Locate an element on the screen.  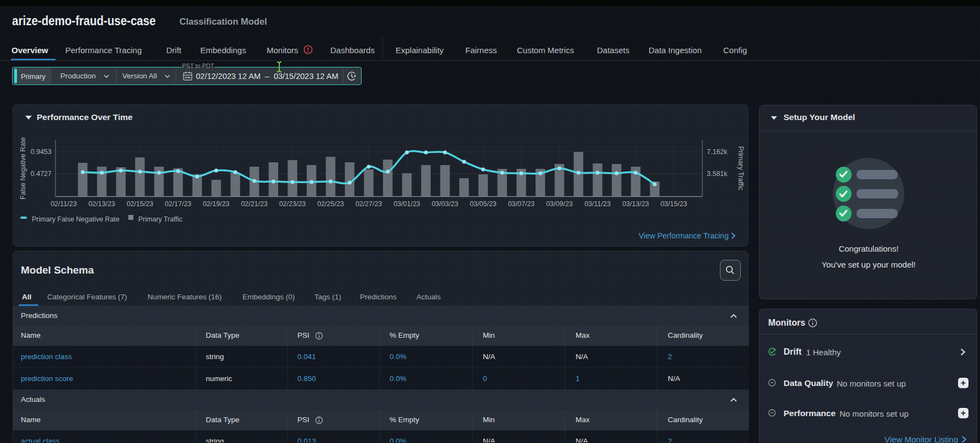
svg-text: 03/11/23 is located at coordinates (598, 204).